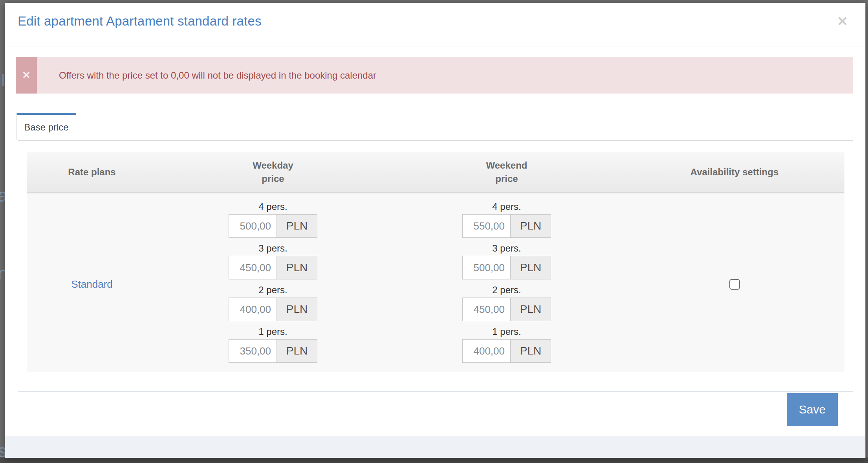  I want to click on background-text-fragment: n, so click(2, 273).